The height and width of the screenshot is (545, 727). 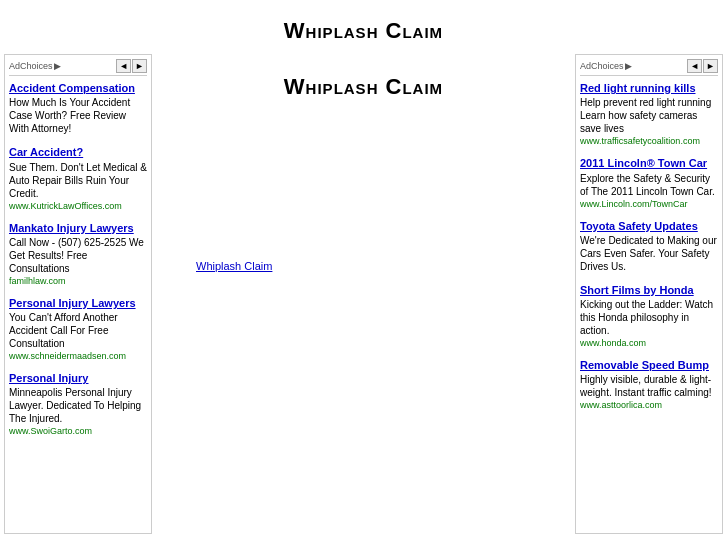 What do you see at coordinates (132, 66) in the screenshot?
I see `left-ad-nav: ◄ ►` at bounding box center [132, 66].